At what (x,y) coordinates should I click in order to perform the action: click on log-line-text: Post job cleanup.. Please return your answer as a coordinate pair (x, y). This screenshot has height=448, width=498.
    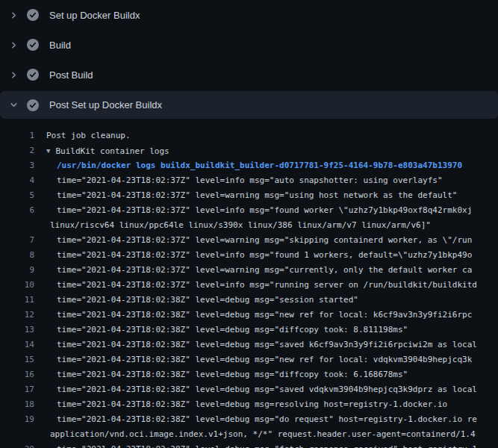
    Looking at the image, I should click on (88, 136).